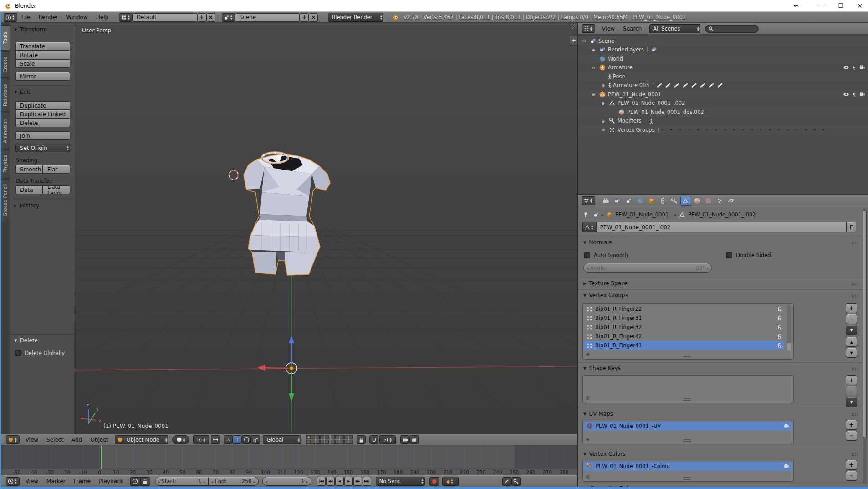  What do you see at coordinates (846, 67) in the screenshot?
I see `visibility-eye-icon` at bounding box center [846, 67].